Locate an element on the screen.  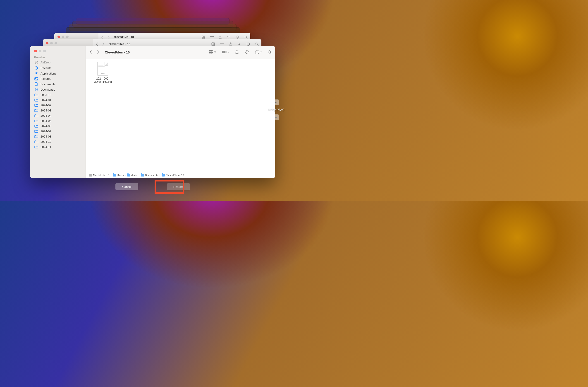
maximize-button is located at coordinates (44, 51).